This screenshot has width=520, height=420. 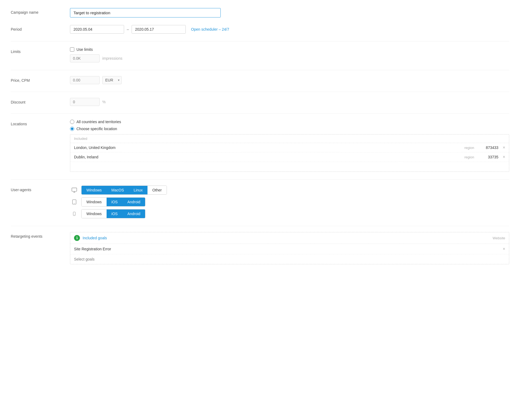 What do you see at coordinates (85, 102) in the screenshot?
I see `discount-input` at bounding box center [85, 102].